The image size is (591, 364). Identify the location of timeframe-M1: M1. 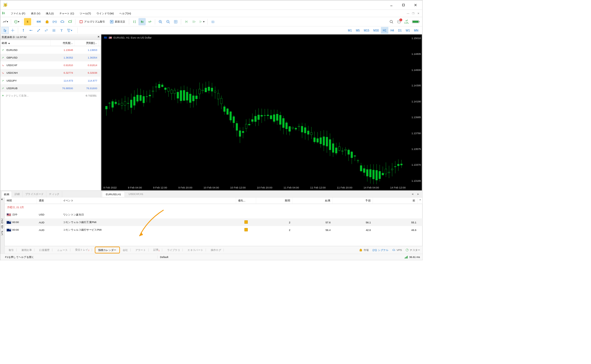
(350, 30).